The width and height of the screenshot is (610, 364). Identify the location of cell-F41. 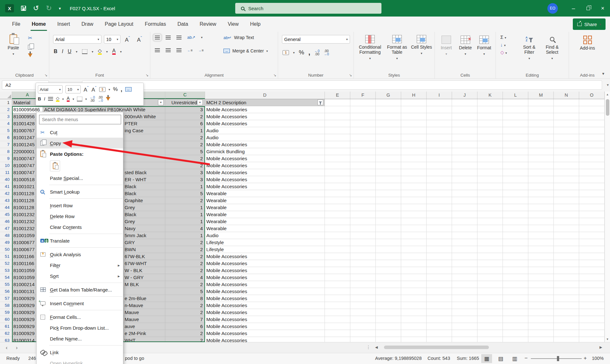
(363, 187).